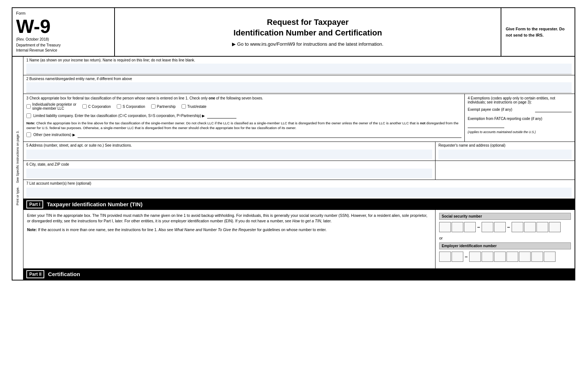 The width and height of the screenshot is (587, 392). What do you see at coordinates (299, 184) in the screenshot?
I see `line7-label: 7 List account number(s) here (optional)` at bounding box center [299, 184].